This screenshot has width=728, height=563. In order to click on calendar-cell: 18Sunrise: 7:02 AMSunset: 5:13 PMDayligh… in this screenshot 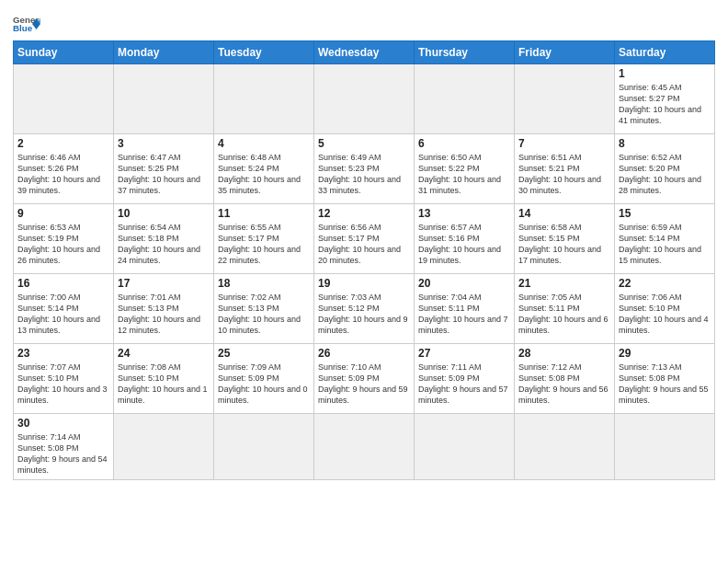, I will do `click(265, 309)`.